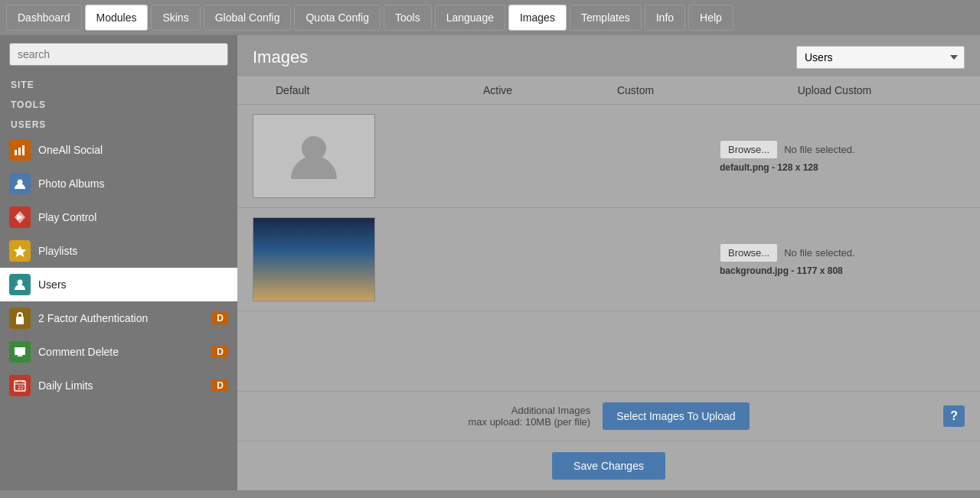 The height and width of the screenshot is (498, 980). I want to click on no-file-text-2: No file selected., so click(819, 252).